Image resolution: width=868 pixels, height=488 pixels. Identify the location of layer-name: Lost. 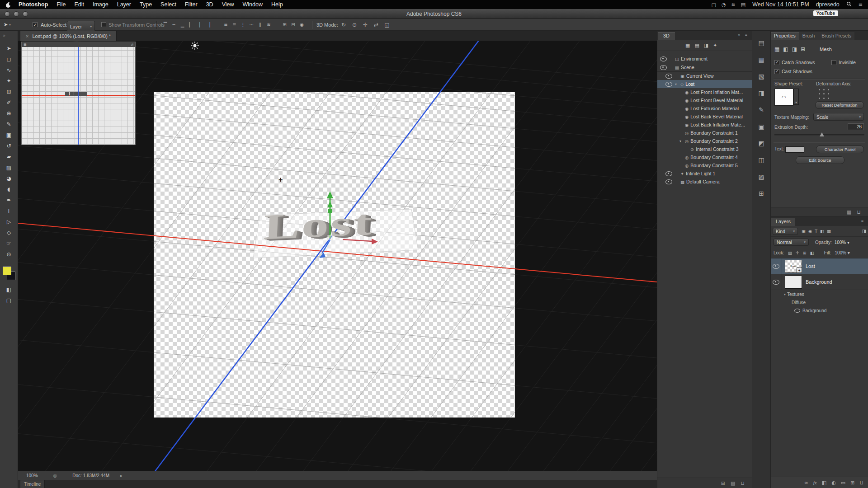
(810, 266).